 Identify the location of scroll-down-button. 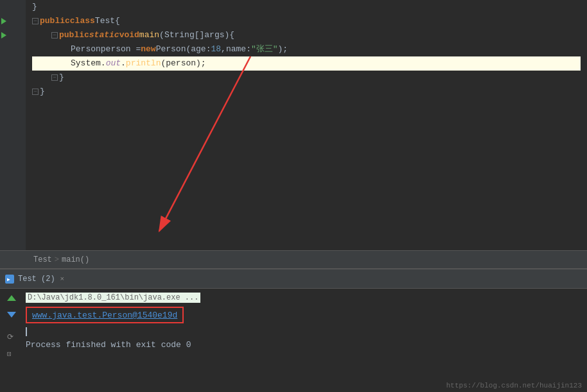
(12, 314).